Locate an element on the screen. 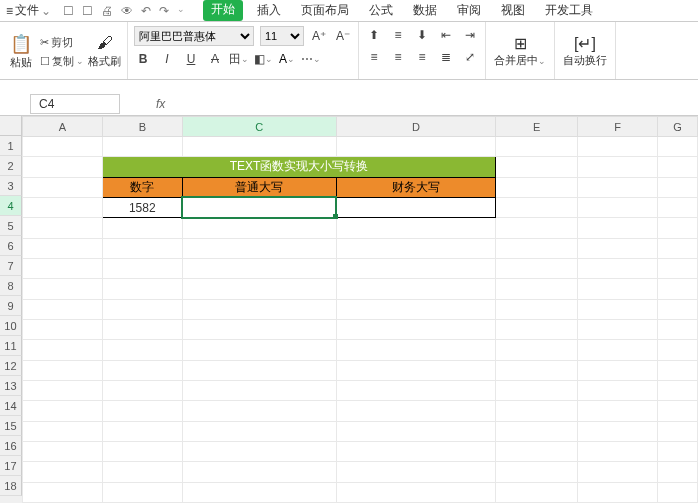 This screenshot has width=698, height=503. cell-B13 is located at coordinates (142, 390).